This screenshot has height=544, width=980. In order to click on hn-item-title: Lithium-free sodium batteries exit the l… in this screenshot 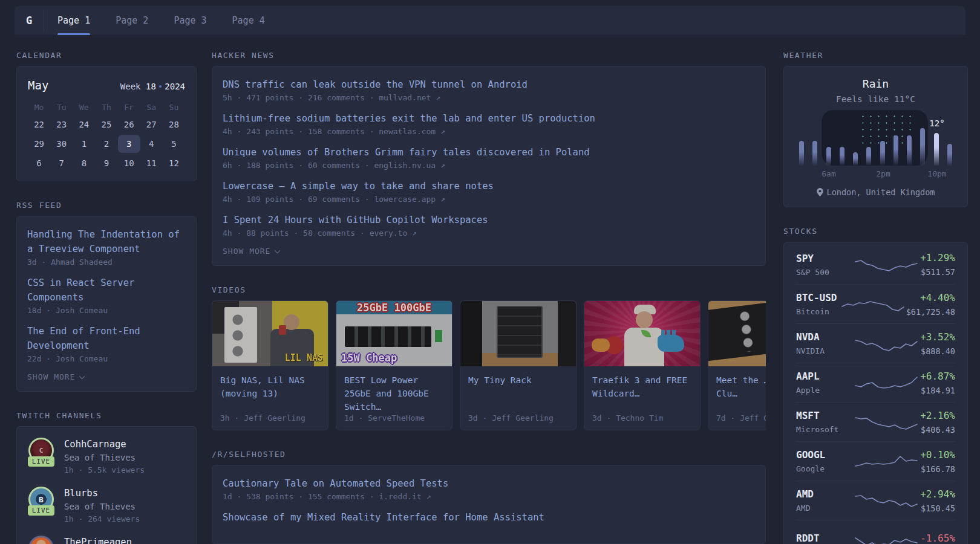, I will do `click(489, 118)`.